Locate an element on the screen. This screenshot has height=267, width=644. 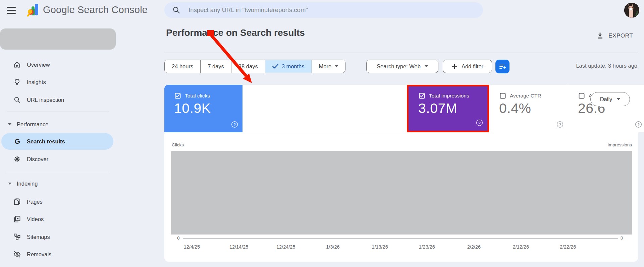
sidebar-item-sitemaps: Sitemaps is located at coordinates (58, 237).